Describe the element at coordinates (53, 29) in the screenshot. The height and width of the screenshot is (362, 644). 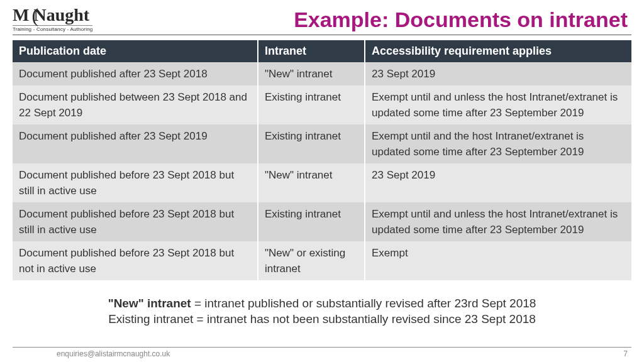
I see `logo-tagline: Training - Consultancy - Authoring` at that location.